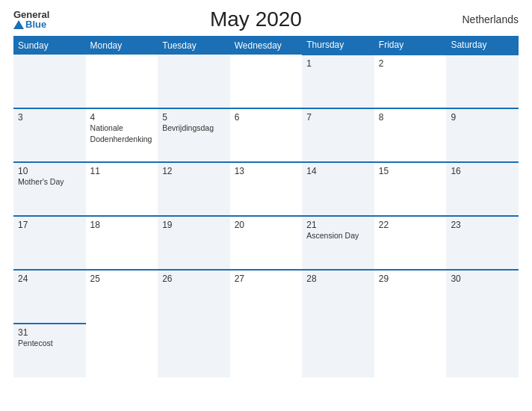  What do you see at coordinates (266, 117) in the screenshot?
I see `day-number: 6` at bounding box center [266, 117].